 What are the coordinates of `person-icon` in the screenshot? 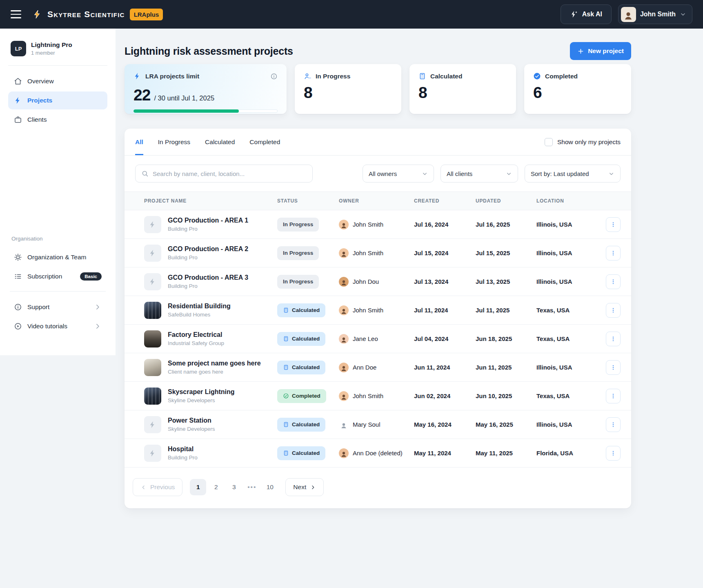 It's located at (344, 225).